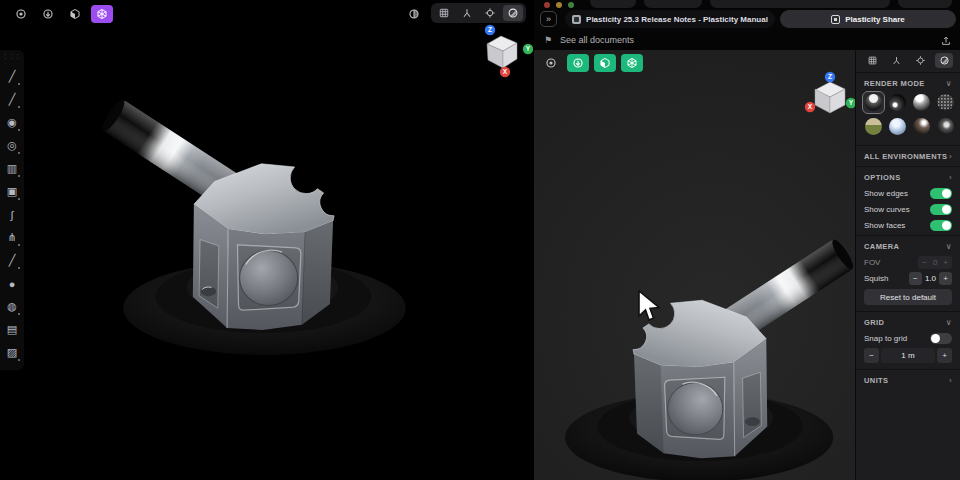  I want to click on grid-header: GRID ∨, so click(908, 322).